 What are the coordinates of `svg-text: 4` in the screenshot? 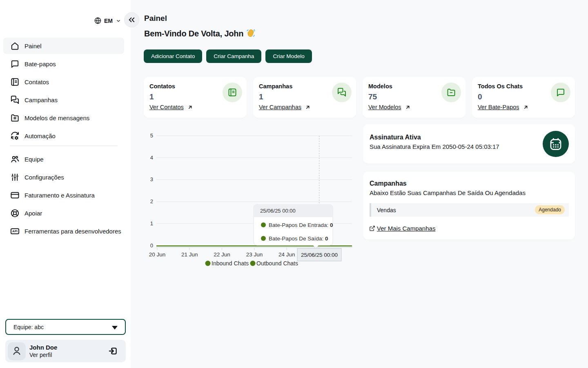 It's located at (152, 158).